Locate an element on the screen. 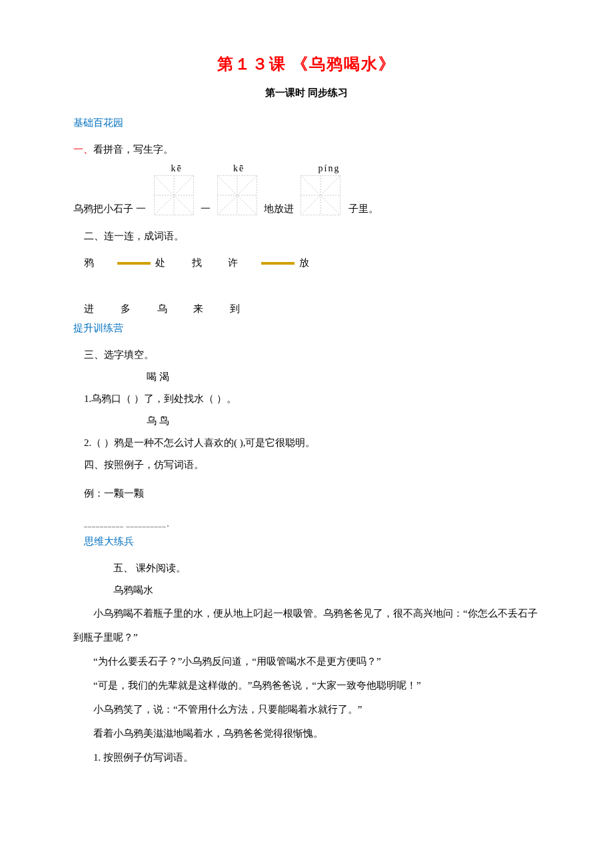 This screenshot has width=613, height=868. q5-story-title: 乌鸦喝水 is located at coordinates (326, 591).